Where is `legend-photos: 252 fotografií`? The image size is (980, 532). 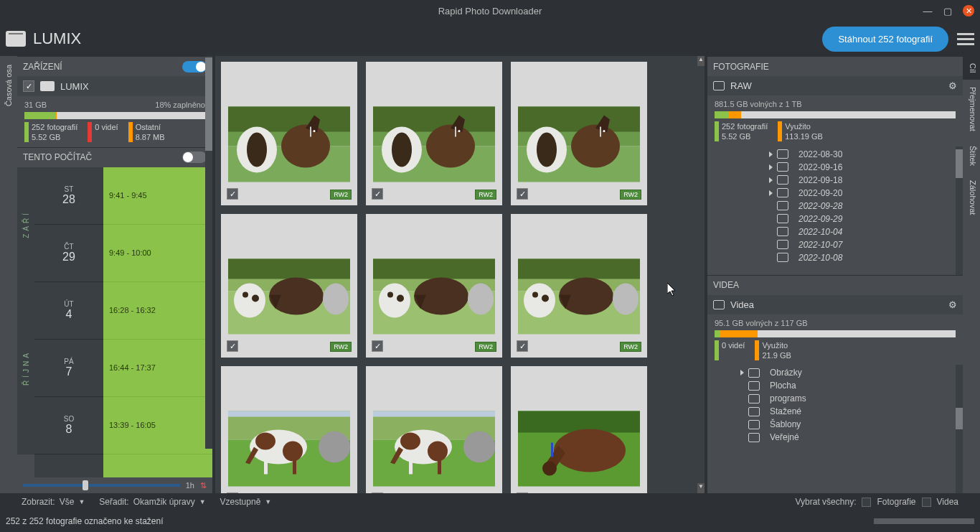
legend-photos: 252 fotografií is located at coordinates (55, 127).